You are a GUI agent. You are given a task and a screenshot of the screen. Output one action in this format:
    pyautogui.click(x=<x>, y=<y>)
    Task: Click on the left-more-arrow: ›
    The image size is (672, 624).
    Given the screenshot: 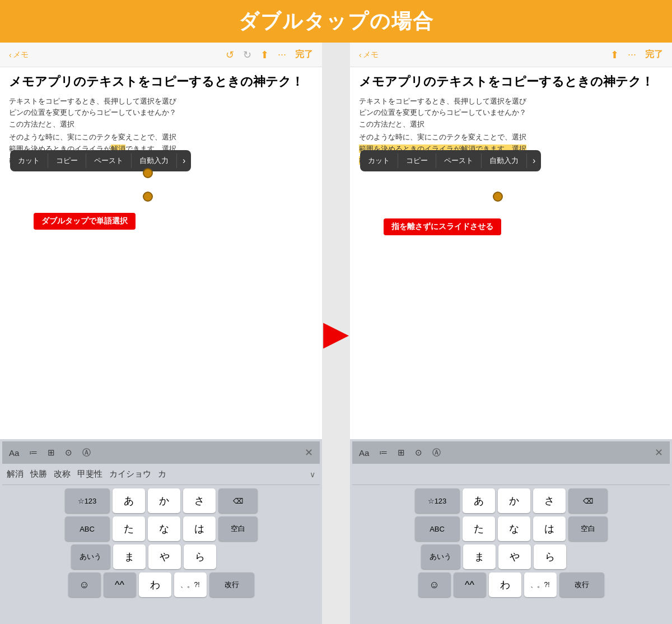 What is the action you would take?
    pyautogui.click(x=184, y=161)
    